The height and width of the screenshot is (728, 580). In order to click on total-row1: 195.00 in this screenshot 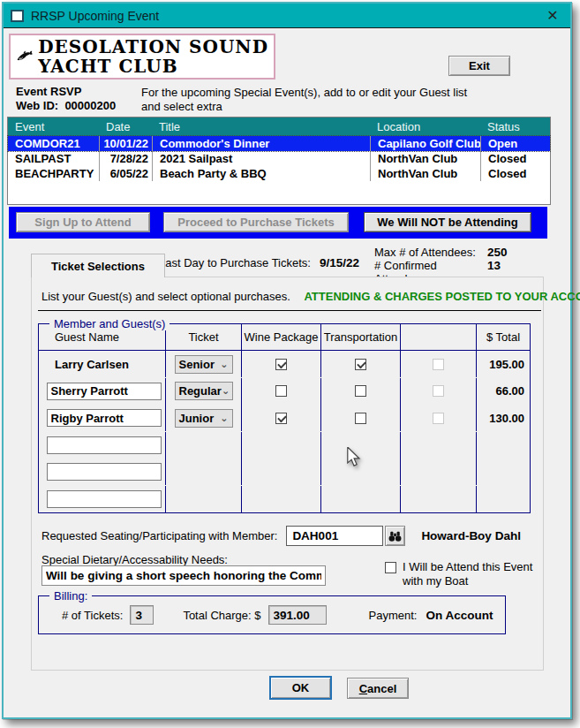, I will do `click(503, 364)`.